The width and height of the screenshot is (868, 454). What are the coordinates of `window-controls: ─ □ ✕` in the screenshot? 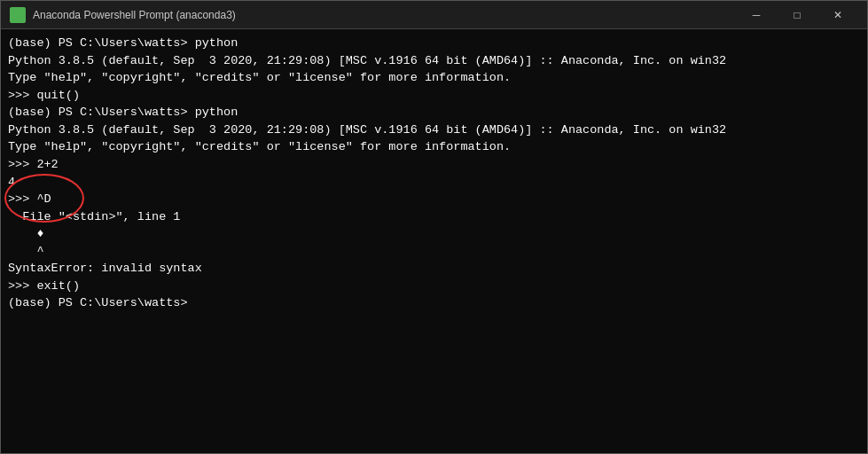 It's located at (797, 15).